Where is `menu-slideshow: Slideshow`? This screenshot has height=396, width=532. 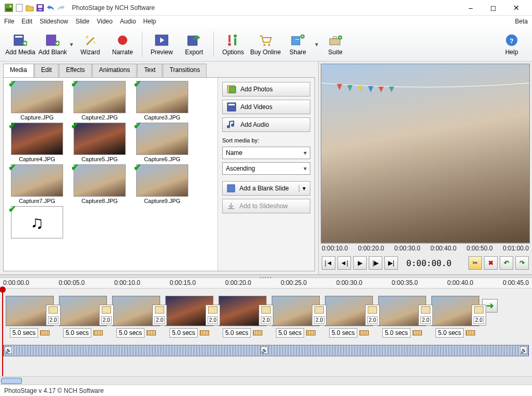 menu-slideshow: Slideshow is located at coordinates (54, 21).